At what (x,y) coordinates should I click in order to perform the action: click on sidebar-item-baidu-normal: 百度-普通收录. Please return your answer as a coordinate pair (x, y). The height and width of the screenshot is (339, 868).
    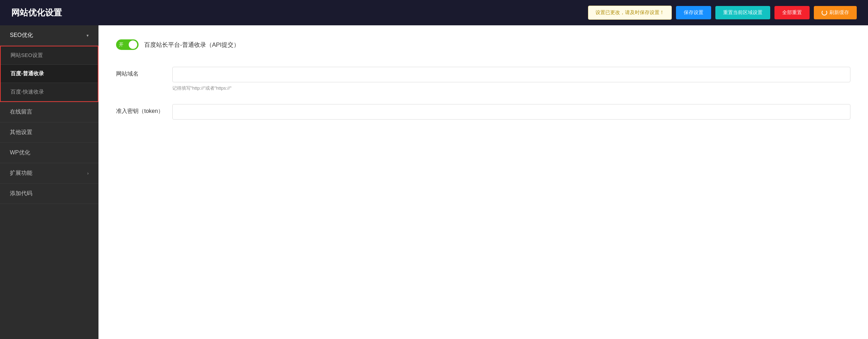
    Looking at the image, I should click on (49, 74).